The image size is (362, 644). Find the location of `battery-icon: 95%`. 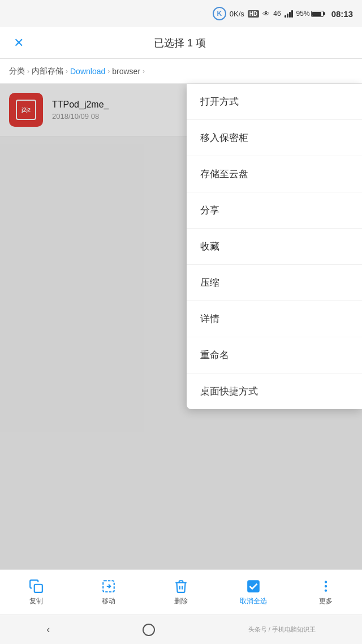

battery-icon: 95% is located at coordinates (310, 14).